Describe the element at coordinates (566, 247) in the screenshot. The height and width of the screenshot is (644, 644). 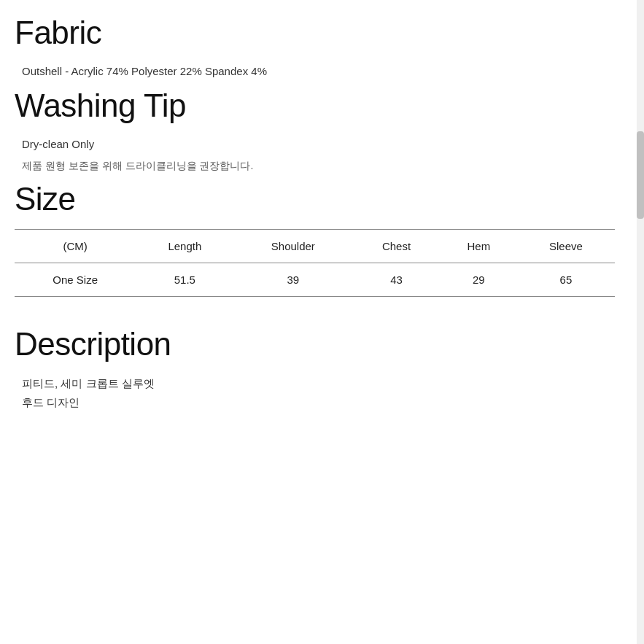
I see `col-header-sleeve: Sleeve` at that location.